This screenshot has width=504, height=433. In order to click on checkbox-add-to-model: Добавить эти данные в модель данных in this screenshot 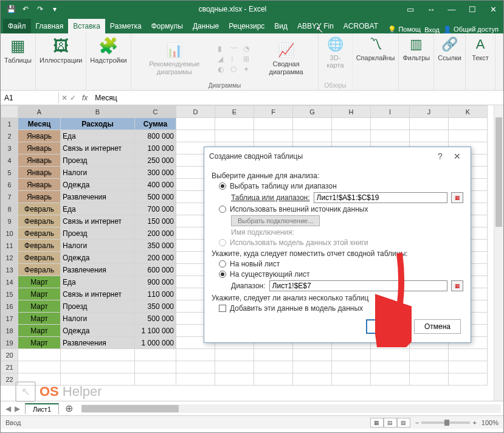, I will do `click(341, 308)`.